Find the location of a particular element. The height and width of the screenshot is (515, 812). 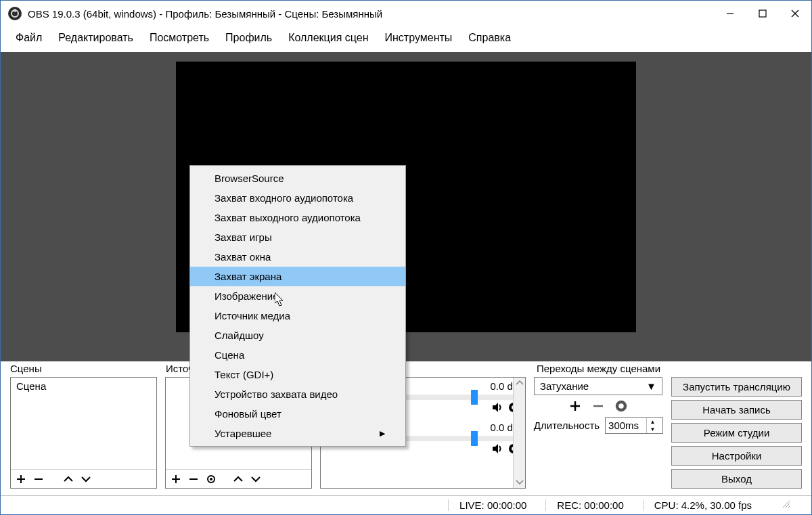

main-buttons: Запустить трансляцию Начать запись Режим… is located at coordinates (736, 433).